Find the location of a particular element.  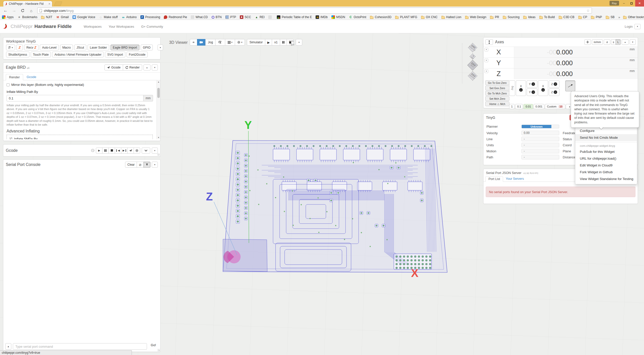

bookmark-item: NJIT is located at coordinates (47, 17).